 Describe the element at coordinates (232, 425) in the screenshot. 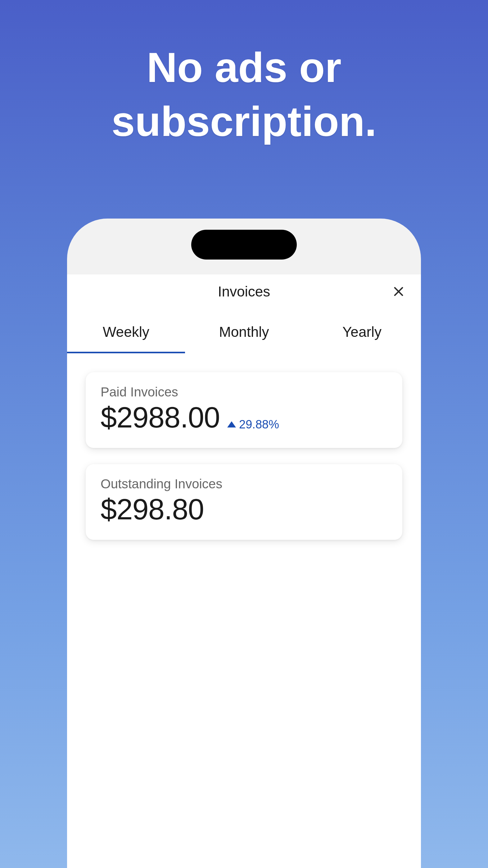

I see `triangle-up-icon` at that location.